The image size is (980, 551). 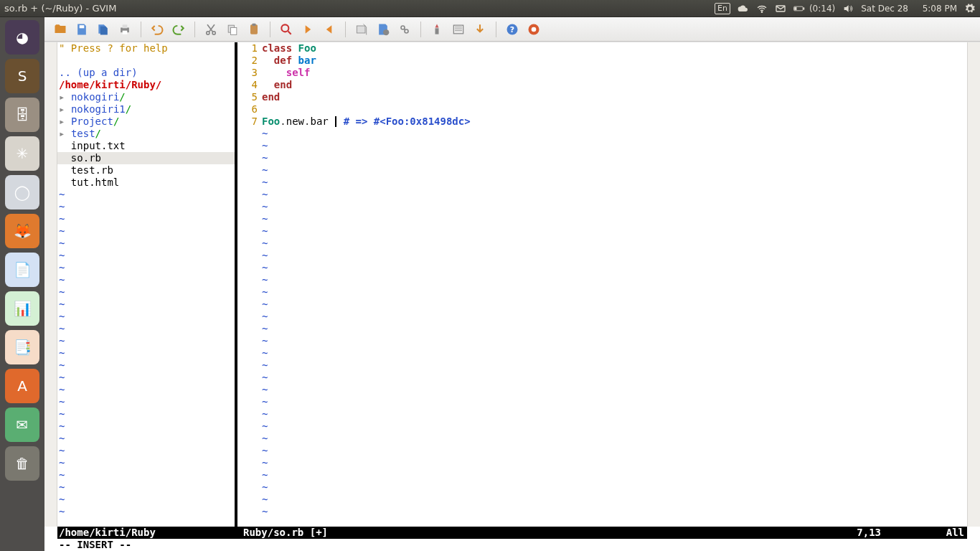 I want to click on status-filename: Ruby/so.rb [+], so click(x=286, y=532).